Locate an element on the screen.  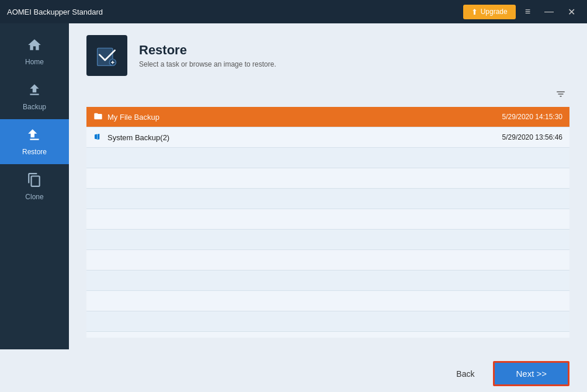
home-icon is located at coordinates (34, 46).